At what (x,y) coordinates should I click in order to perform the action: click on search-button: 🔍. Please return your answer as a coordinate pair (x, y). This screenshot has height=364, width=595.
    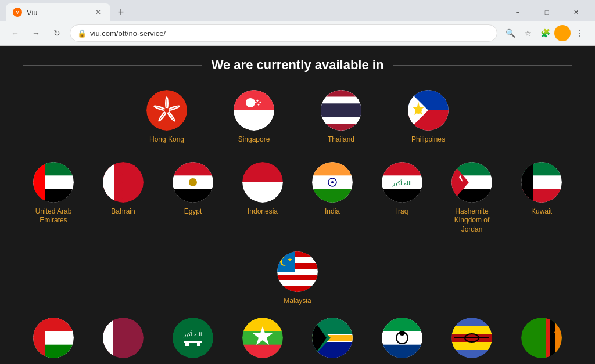
    Looking at the image, I should click on (510, 33).